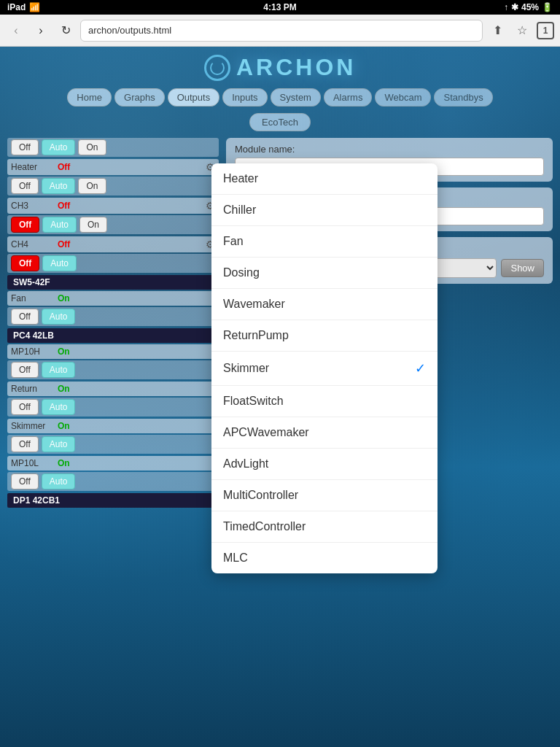 This screenshot has width=560, height=747. Describe the element at coordinates (25, 444) in the screenshot. I see `skimmer-off-btn: Off` at that location.